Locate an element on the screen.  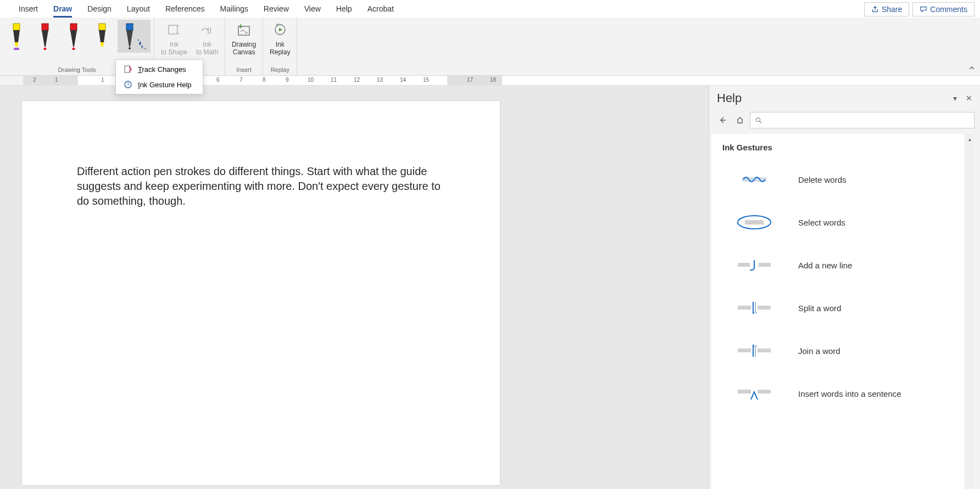
ruler-mark: 14 is located at coordinates (403, 80).